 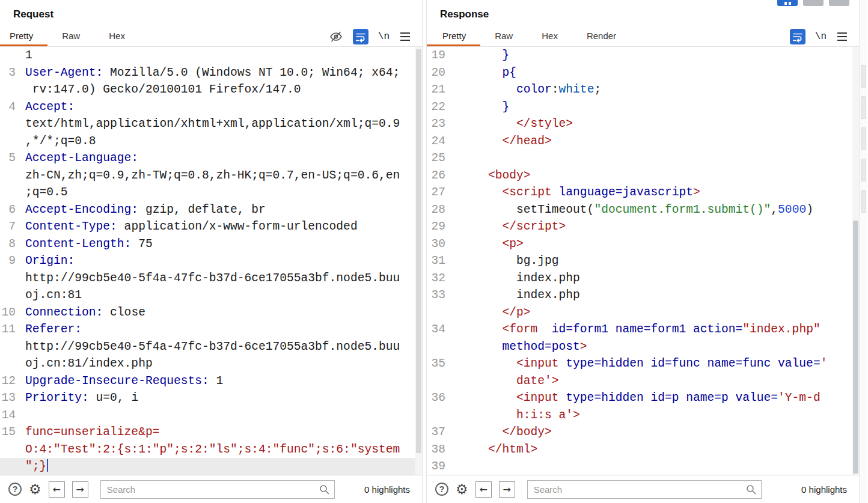 What do you see at coordinates (601, 36) in the screenshot?
I see `tab-render: Render` at bounding box center [601, 36].